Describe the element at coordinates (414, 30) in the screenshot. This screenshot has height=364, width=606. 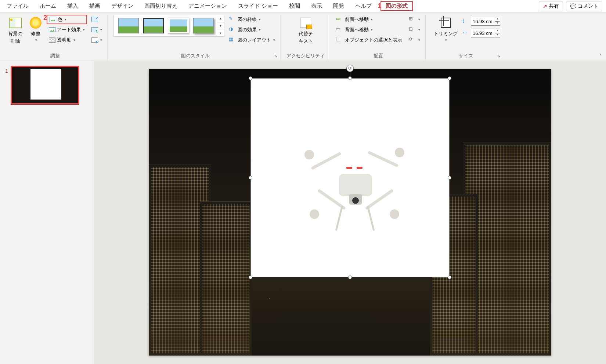
I see `group-objects-button` at that location.